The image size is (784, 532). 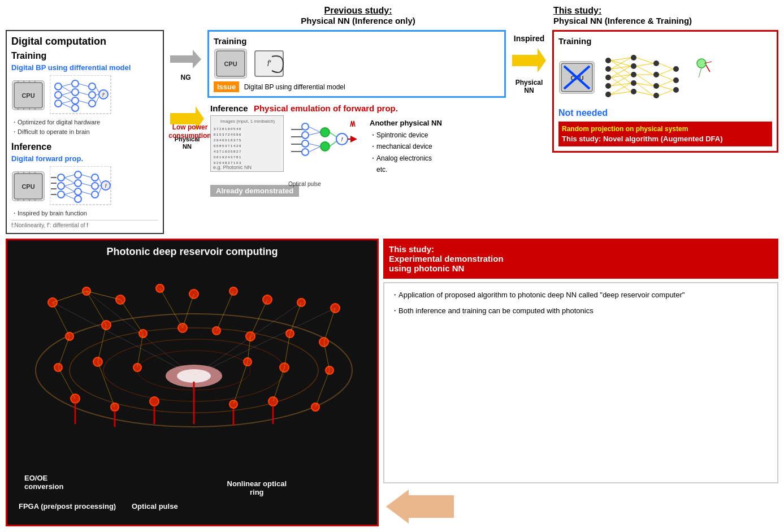 I want to click on prev-study-sub: Physical NN (Inference only), so click(x=358, y=20).